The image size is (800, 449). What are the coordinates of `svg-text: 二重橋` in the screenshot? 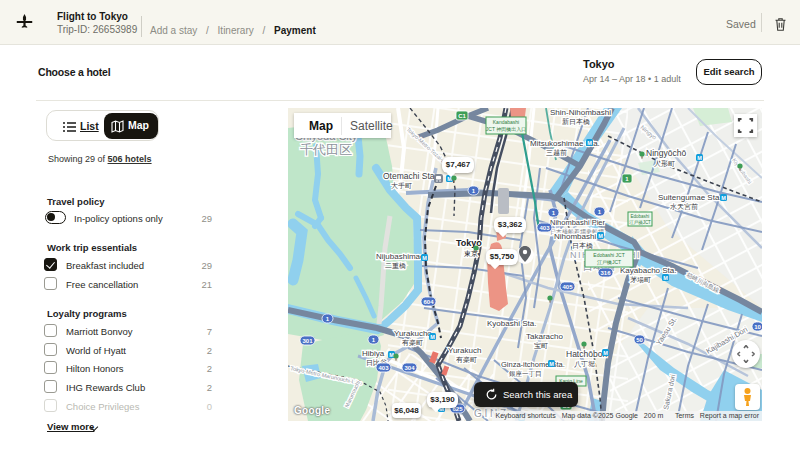 It's located at (396, 266).